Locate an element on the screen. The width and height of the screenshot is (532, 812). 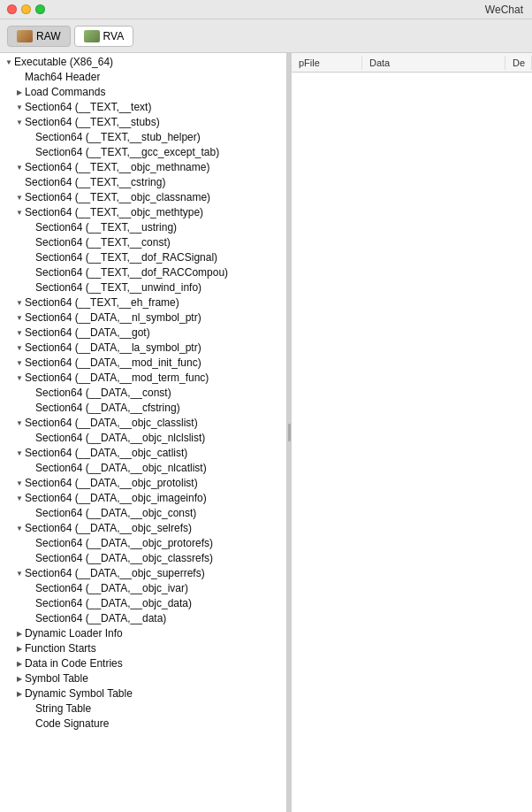
tree-item-section64-data-mod-term-func: Section64 (__DATA,__mod_term_func) is located at coordinates (143, 379).